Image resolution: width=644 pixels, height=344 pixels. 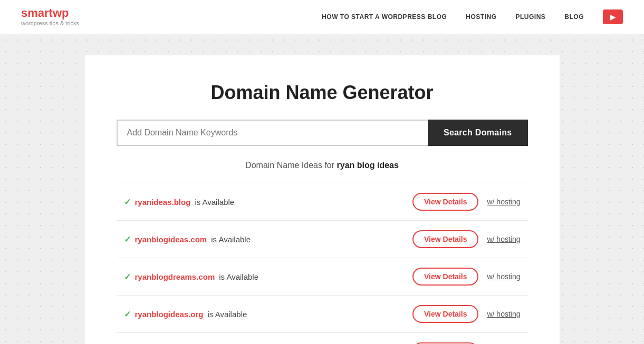 I want to click on view-details-button-0: View Details, so click(x=445, y=202).